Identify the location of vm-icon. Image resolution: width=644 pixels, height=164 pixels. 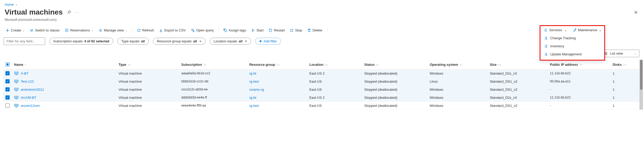
(16, 97).